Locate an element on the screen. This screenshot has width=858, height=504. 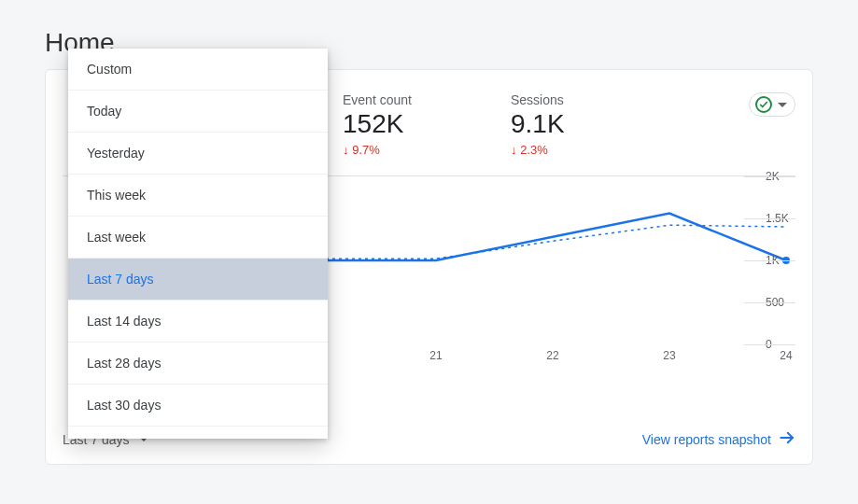
dropdown-item: This week is located at coordinates (198, 196).